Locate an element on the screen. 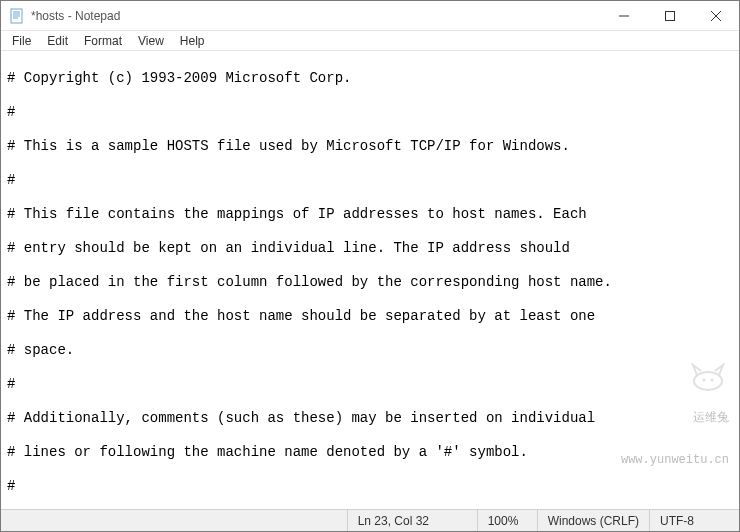  status-position: Ln 23, Col 32 is located at coordinates (412, 520).